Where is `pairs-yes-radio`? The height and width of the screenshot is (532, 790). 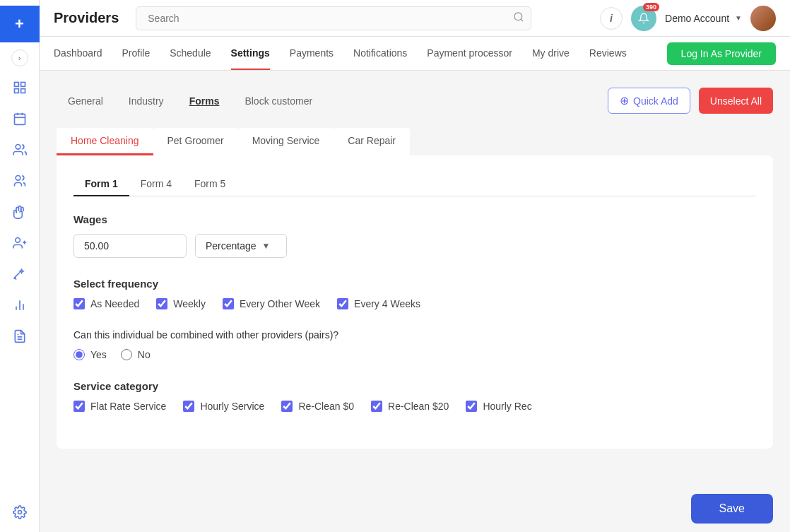 pairs-yes-radio is located at coordinates (79, 355).